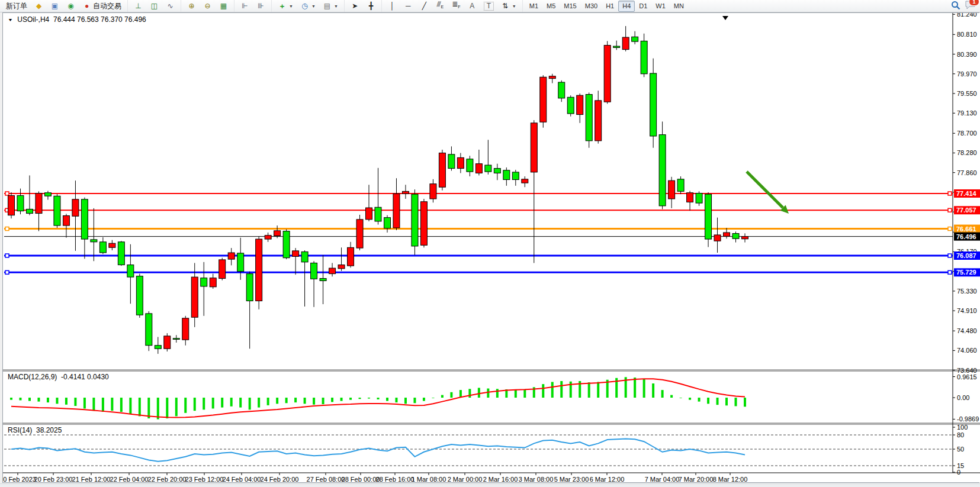 Image resolution: width=980 pixels, height=487 pixels. I want to click on timeframe-h1: H1, so click(610, 6).